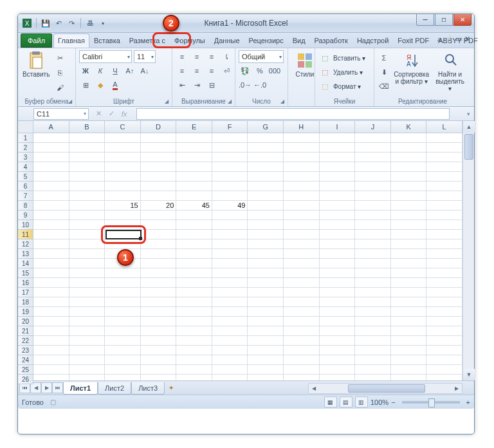  Describe the element at coordinates (302, 176) in the screenshot. I see `cell-H5` at that location.